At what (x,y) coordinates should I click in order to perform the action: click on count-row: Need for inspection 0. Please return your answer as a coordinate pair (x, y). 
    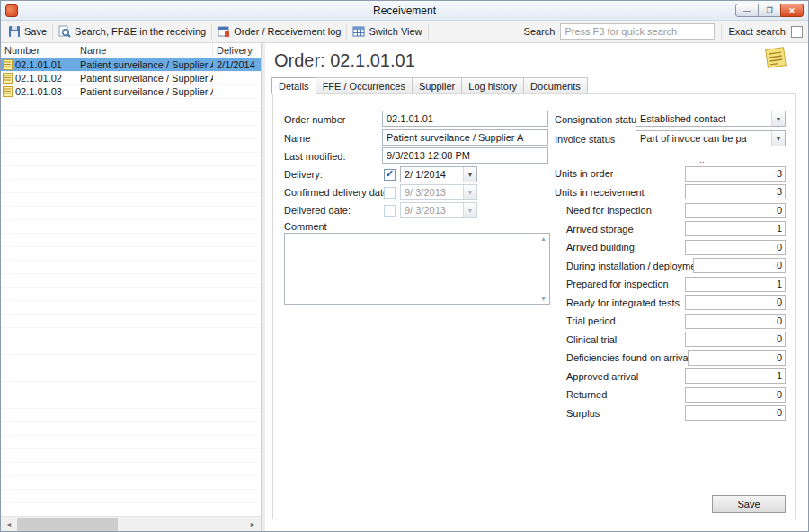
    Looking at the image, I should click on (671, 210).